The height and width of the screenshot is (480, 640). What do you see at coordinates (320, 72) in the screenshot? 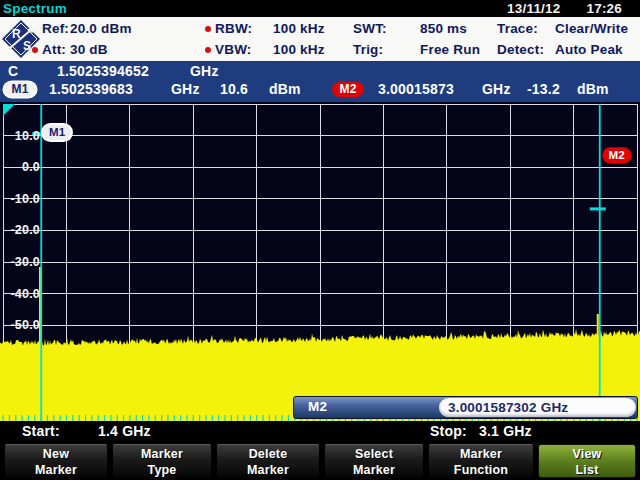
I see `center-freq-row: C 1.5025394652 GHz` at bounding box center [320, 72].